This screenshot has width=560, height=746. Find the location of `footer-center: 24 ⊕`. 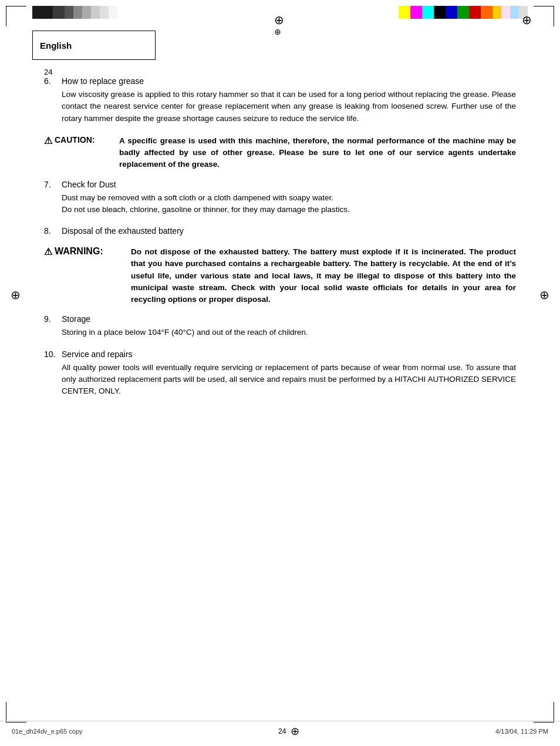

footer-center: 24 ⊕ is located at coordinates (289, 731).